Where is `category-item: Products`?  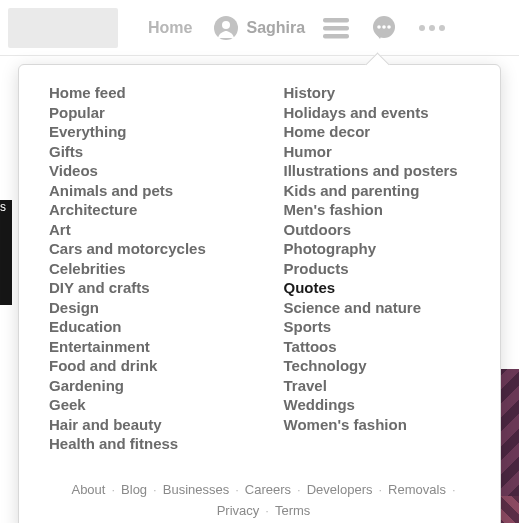 category-item: Products is located at coordinates (382, 269).